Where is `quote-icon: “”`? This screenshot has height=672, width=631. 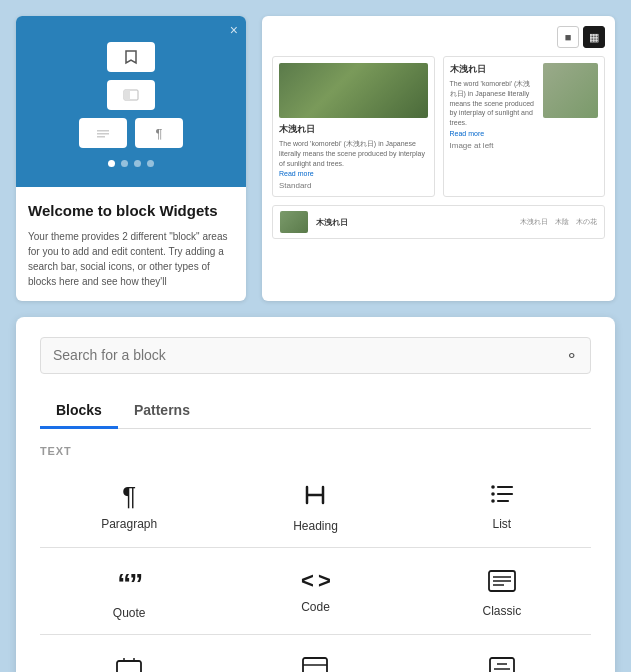 quote-icon: “” is located at coordinates (129, 584).